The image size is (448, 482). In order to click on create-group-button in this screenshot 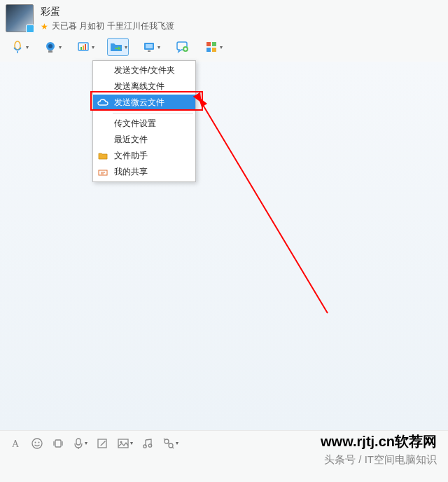, I will do `click(182, 47)`.